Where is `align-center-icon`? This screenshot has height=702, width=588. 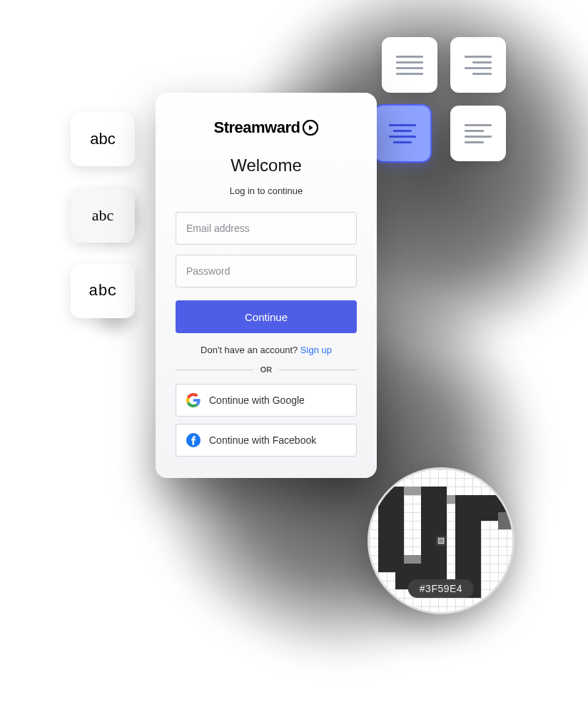 align-center-icon is located at coordinates (402, 134).